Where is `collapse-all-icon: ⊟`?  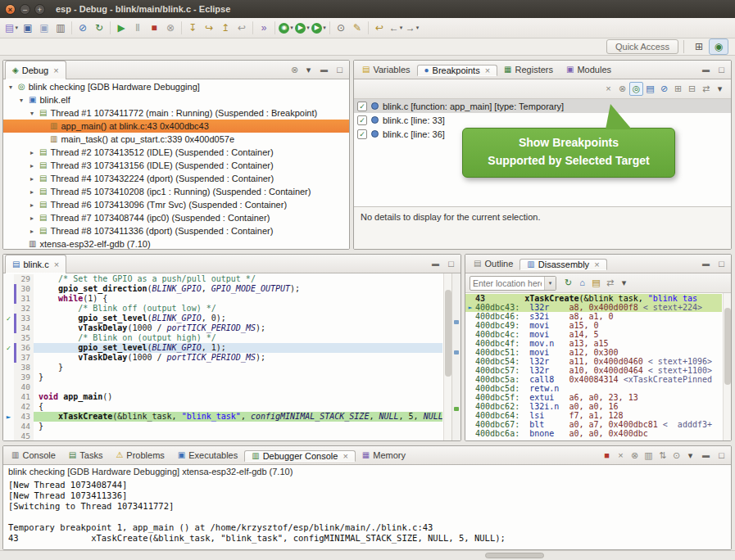 collapse-all-icon: ⊟ is located at coordinates (692, 88).